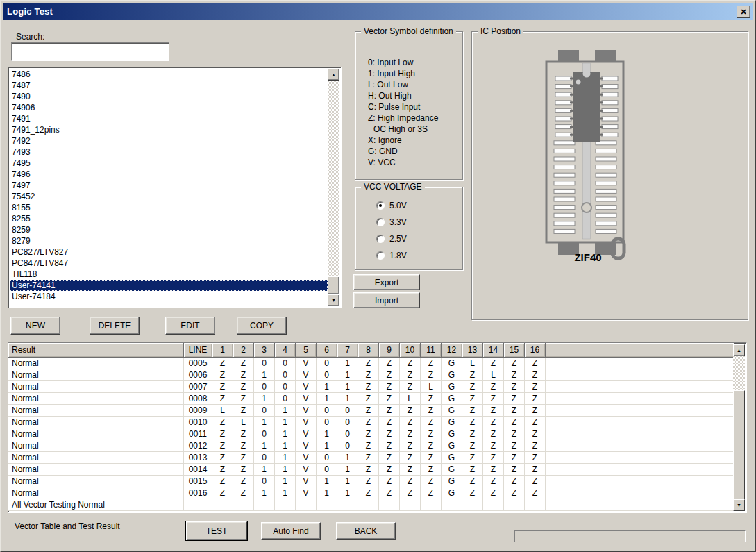 The width and height of the screenshot is (756, 552). Describe the element at coordinates (409, 222) in the screenshot. I see `radio-option-3.3V: 3.3V` at that location.